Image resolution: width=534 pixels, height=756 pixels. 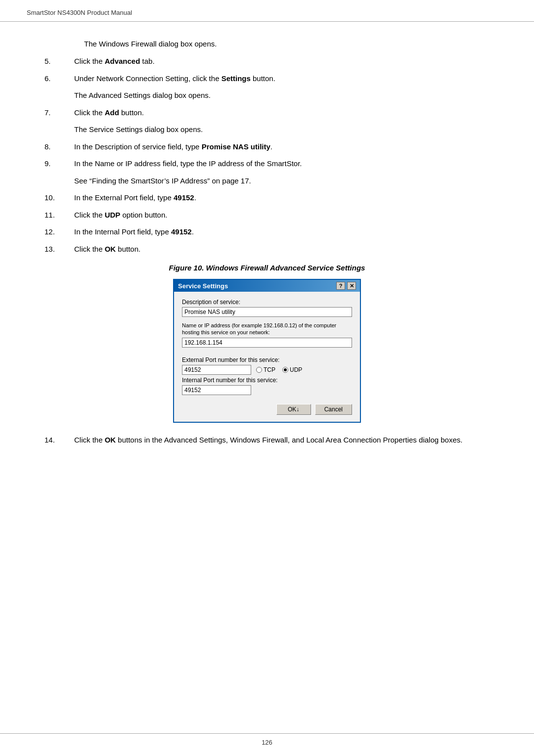 What do you see at coordinates (59, 147) in the screenshot?
I see `step-8-num: 8.` at bounding box center [59, 147].